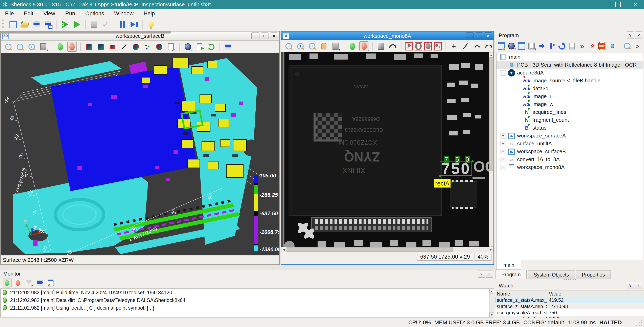 The width and height of the screenshot is (644, 327). Describe the element at coordinates (490, 274) in the screenshot. I see `monitor-close-button: ×` at that location.